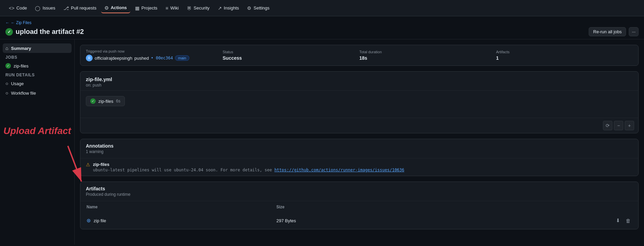 Image resolution: width=644 pixels, height=246 pixels. What do you see at coordinates (118, 101) in the screenshot?
I see `job-duration: 6s` at bounding box center [118, 101].